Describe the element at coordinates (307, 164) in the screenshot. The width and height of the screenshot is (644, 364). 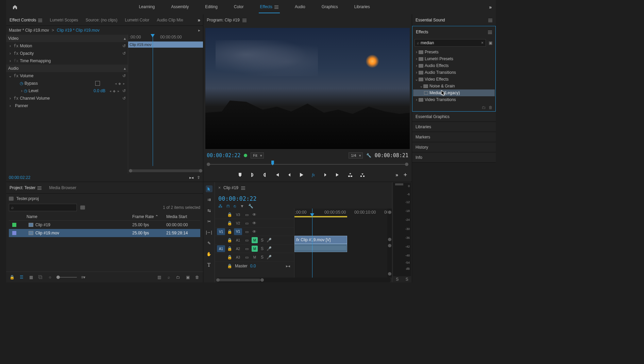
I see `program-scrubber` at that location.